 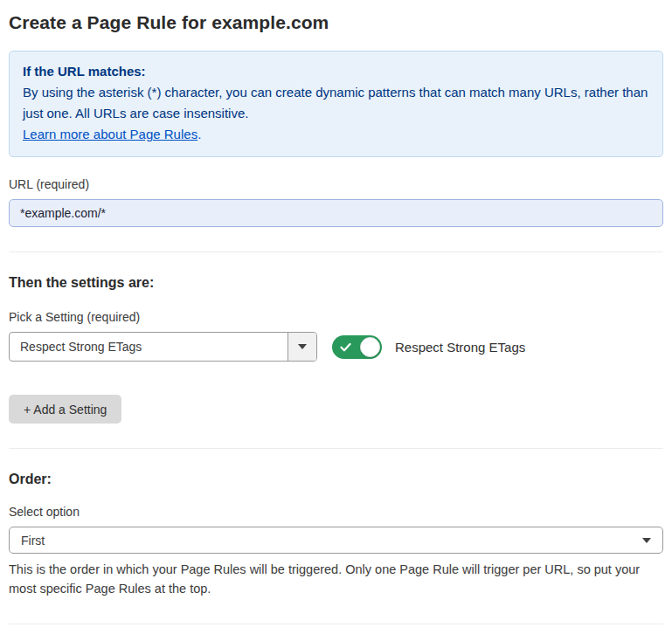 I want to click on order-help-text: This is the order in which your Page Rul…, so click(x=336, y=580).